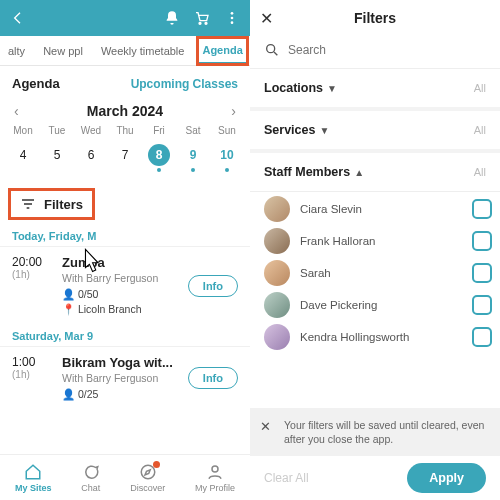  Describe the element at coordinates (125, 236) in the screenshot. I see `today-label: Today, Friday, M` at that location.